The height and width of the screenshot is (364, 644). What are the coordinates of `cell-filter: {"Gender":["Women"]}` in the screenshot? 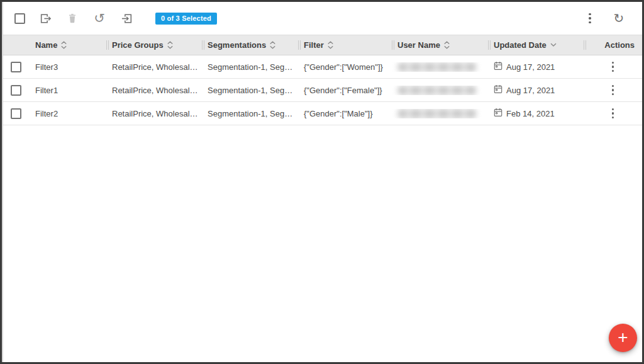 It's located at (345, 67).